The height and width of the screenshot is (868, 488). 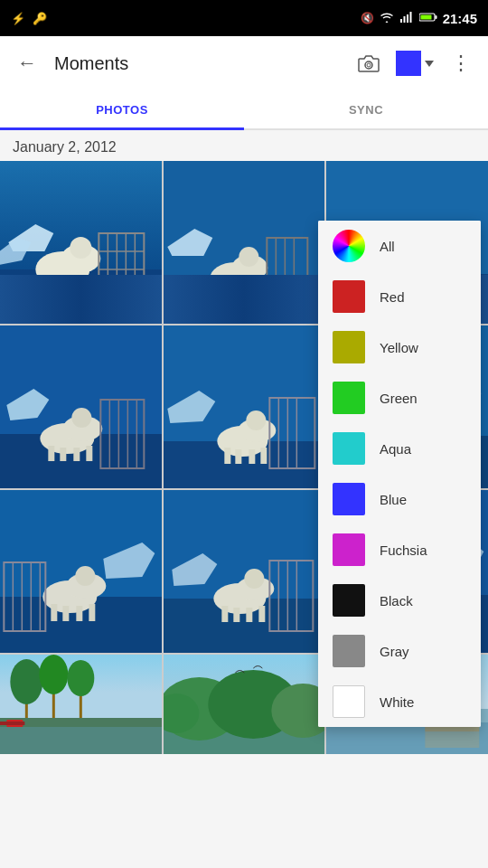 What do you see at coordinates (29, 18) in the screenshot?
I see `status-left-icons: ⚡ 🔑` at bounding box center [29, 18].